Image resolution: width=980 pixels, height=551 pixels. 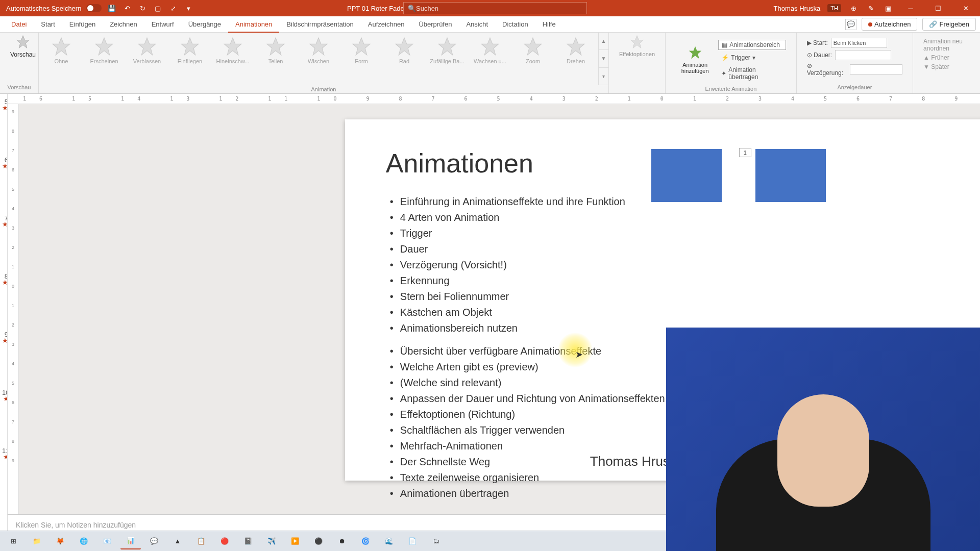 What do you see at coordinates (851, 24) in the screenshot?
I see `comments-icon: 💬` at bounding box center [851, 24].